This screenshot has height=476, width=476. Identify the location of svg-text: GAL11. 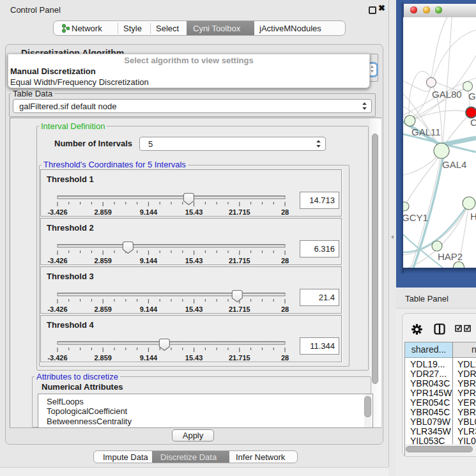
(426, 132).